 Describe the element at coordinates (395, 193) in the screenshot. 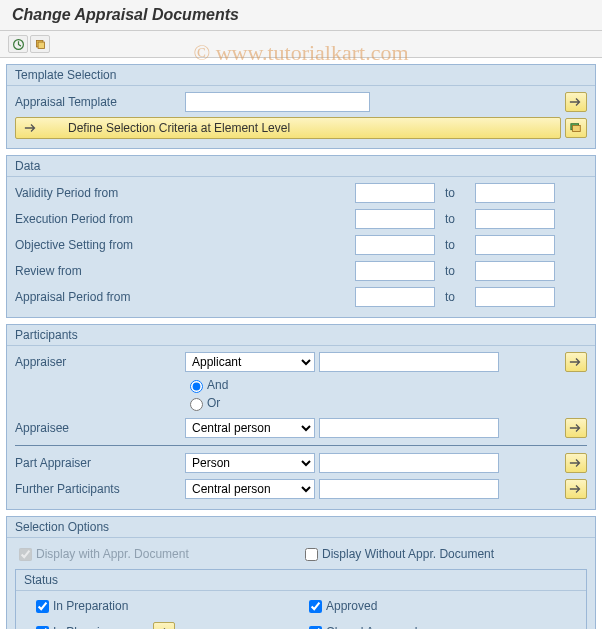

I see `validity-from-input` at that location.